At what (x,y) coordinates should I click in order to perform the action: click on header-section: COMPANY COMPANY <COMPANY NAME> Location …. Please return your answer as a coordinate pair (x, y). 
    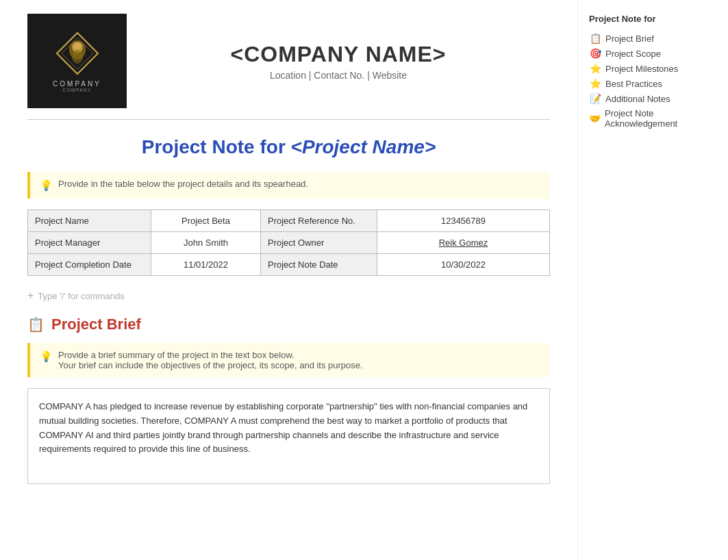
    Looking at the image, I should click on (289, 67).